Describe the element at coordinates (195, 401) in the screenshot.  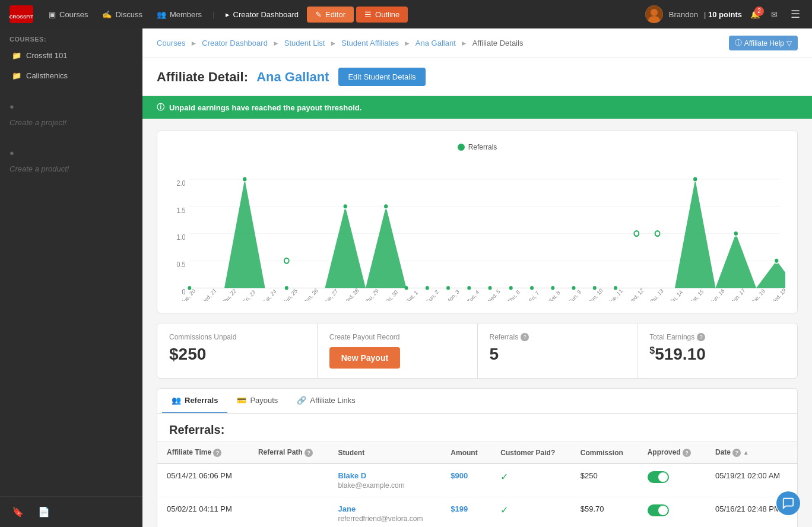
I see `tab-referrals: 👥 Referrals` at that location.